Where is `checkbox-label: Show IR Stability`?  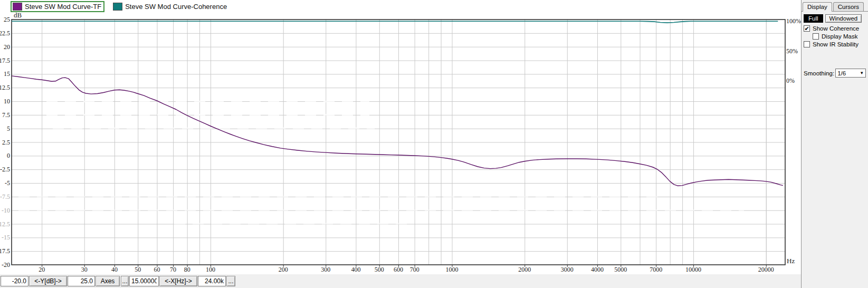 checkbox-label: Show IR Stability is located at coordinates (836, 44).